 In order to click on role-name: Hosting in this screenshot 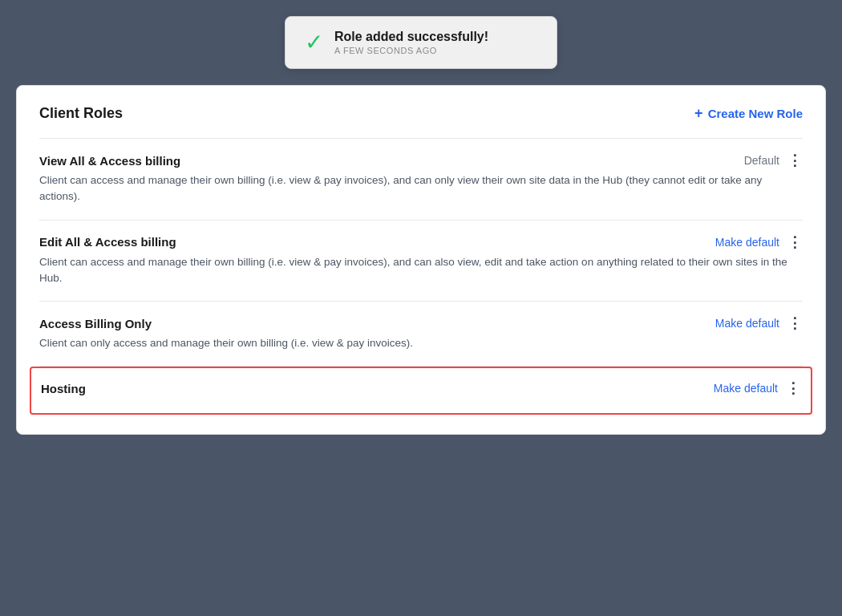, I will do `click(63, 388)`.